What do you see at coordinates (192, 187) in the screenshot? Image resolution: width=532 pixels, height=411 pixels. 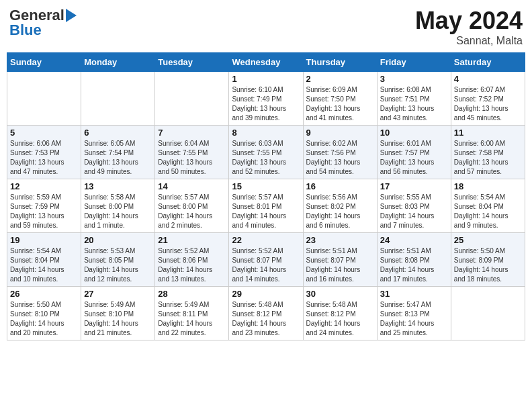 I see `day-number: 14` at bounding box center [192, 187].